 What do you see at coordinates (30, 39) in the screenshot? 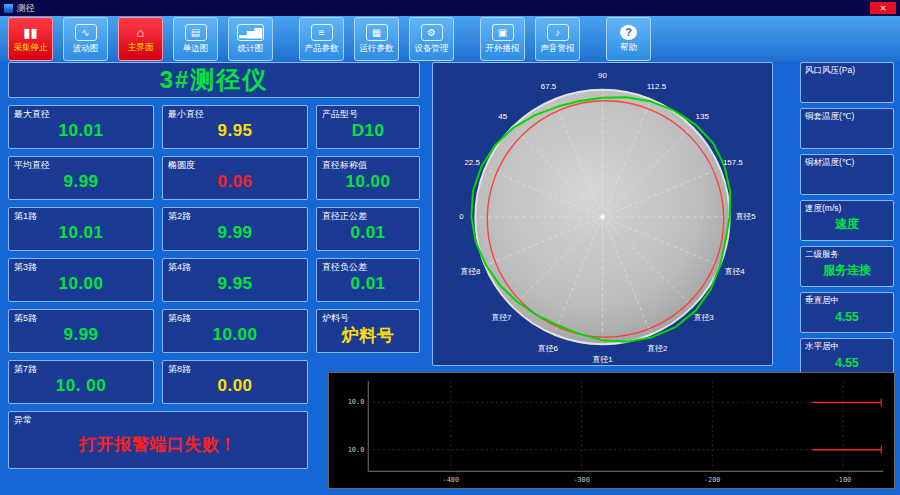
I see `toolbar-button-stop-acquisition: ▮▮采集停止` at bounding box center [30, 39].